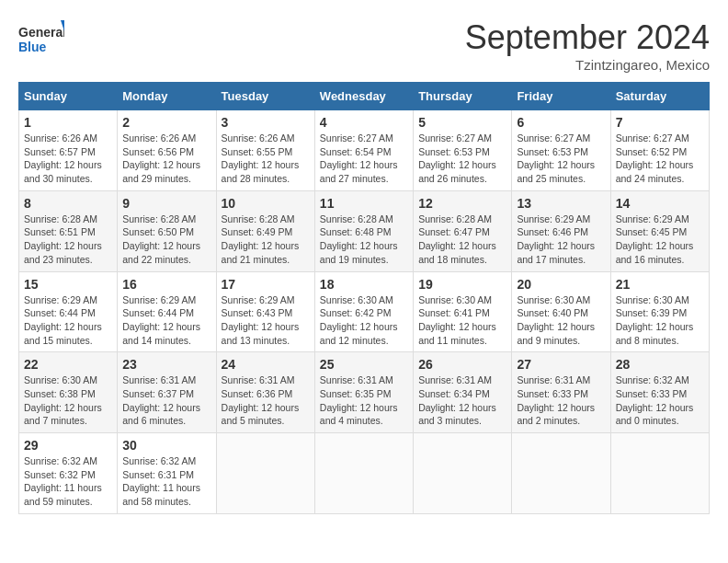 The image size is (728, 563). What do you see at coordinates (587, 64) in the screenshot?
I see `location-subtitle: Tzintzingareo, Mexico` at bounding box center [587, 64].